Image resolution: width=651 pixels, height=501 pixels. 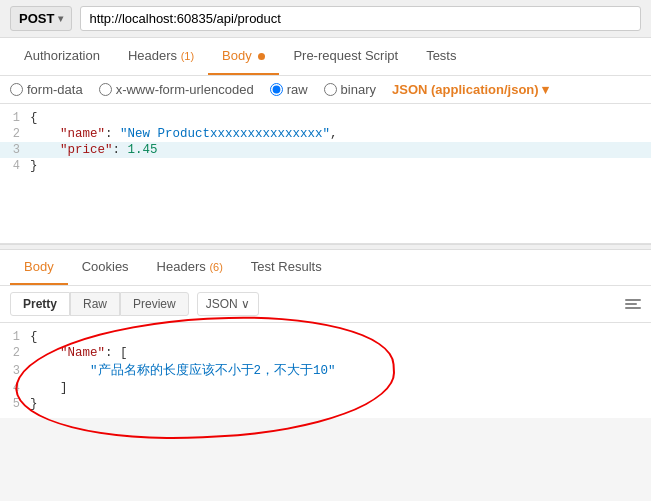 What do you see at coordinates (154, 304) in the screenshot?
I see `preview-button: Preview` at bounding box center [154, 304].